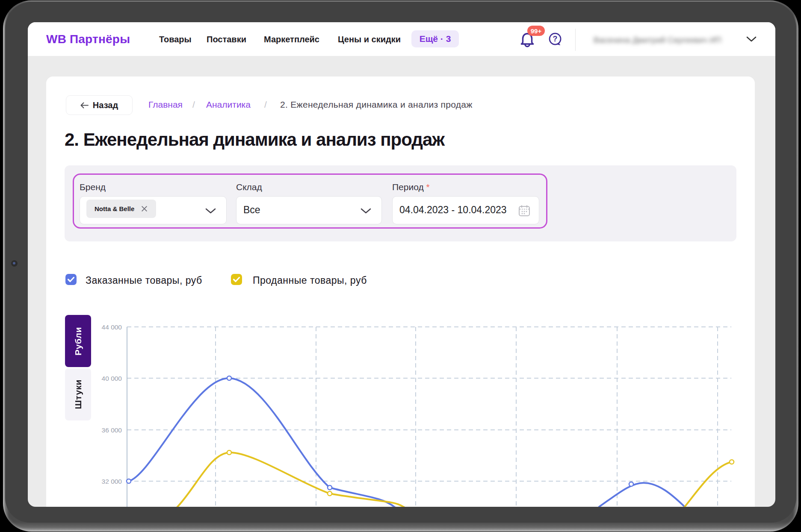 Image resolution: width=801 pixels, height=532 pixels. What do you see at coordinates (112, 379) in the screenshot?
I see `svg-text: 40 000` at bounding box center [112, 379].